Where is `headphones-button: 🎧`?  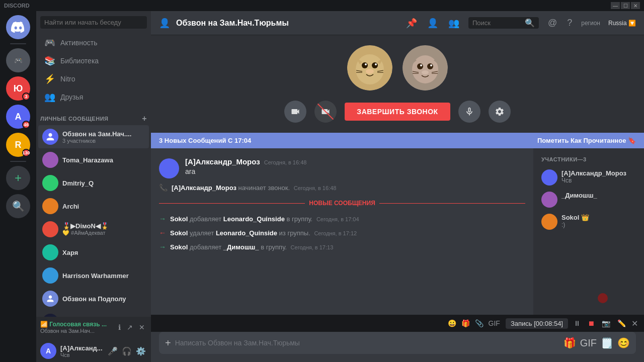
headphones-button: 🎧 is located at coordinates (127, 351).